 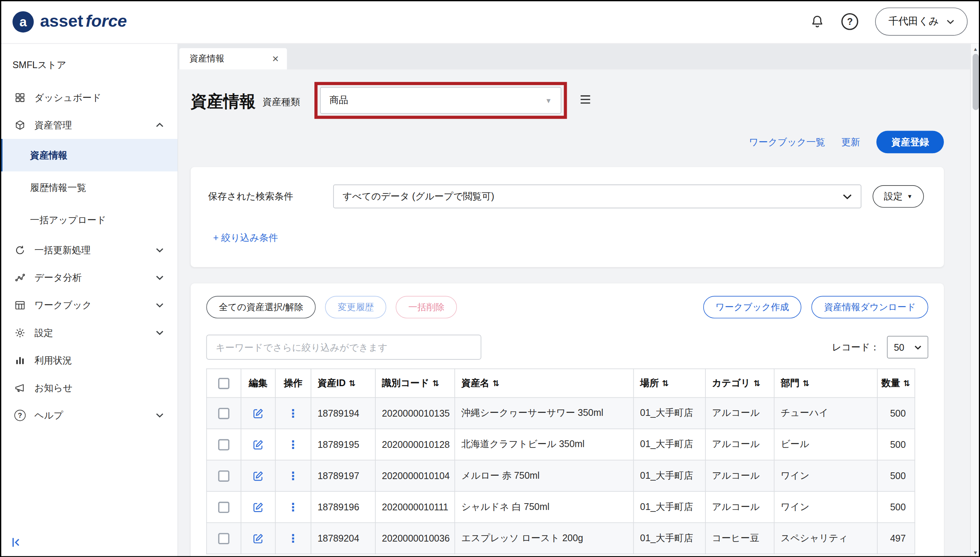 I want to click on chevron-up-icon, so click(x=160, y=125).